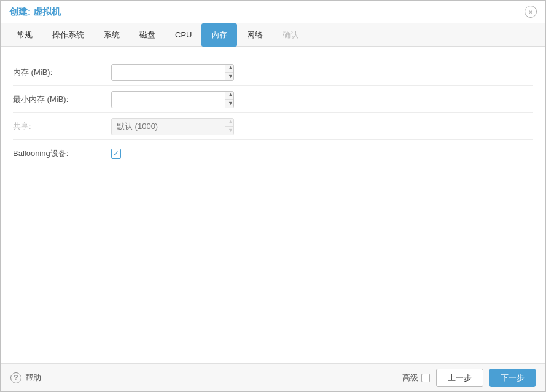 Image resolution: width=546 pixels, height=392 pixels. Describe the element at coordinates (112, 35) in the screenshot. I see `tab-system: 系统` at that location.